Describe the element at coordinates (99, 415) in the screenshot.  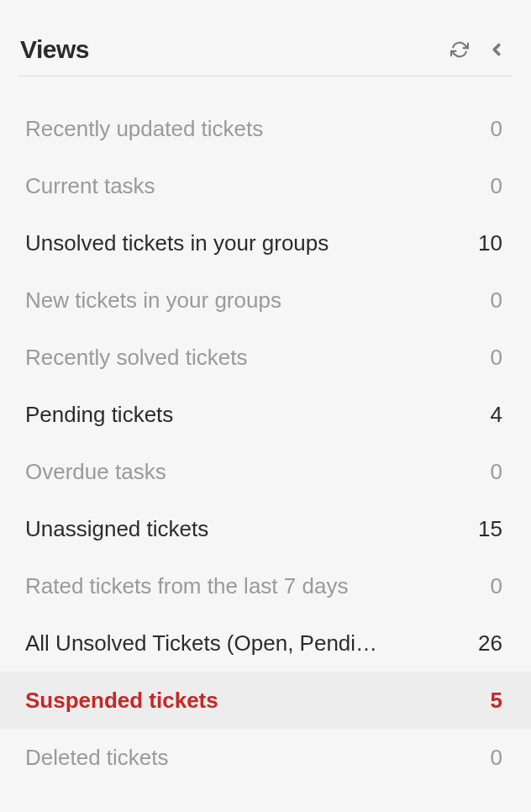
I see `view-item-label: Pending tickets` at that location.